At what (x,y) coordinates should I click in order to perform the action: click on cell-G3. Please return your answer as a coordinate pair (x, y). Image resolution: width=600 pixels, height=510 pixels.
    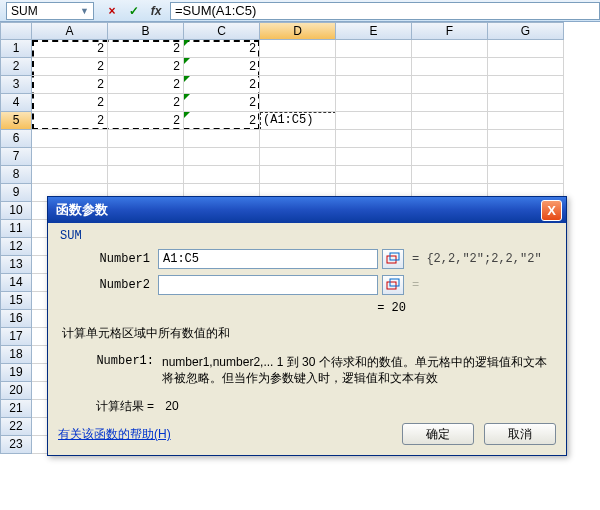
    Looking at the image, I should click on (526, 85).